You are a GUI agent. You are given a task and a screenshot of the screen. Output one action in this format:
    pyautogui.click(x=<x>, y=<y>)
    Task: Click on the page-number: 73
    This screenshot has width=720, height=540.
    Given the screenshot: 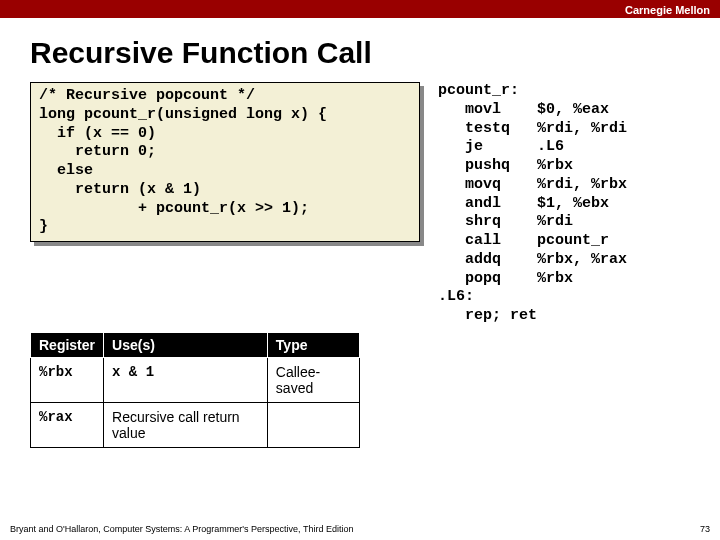 What is the action you would take?
    pyautogui.click(x=705, y=529)
    